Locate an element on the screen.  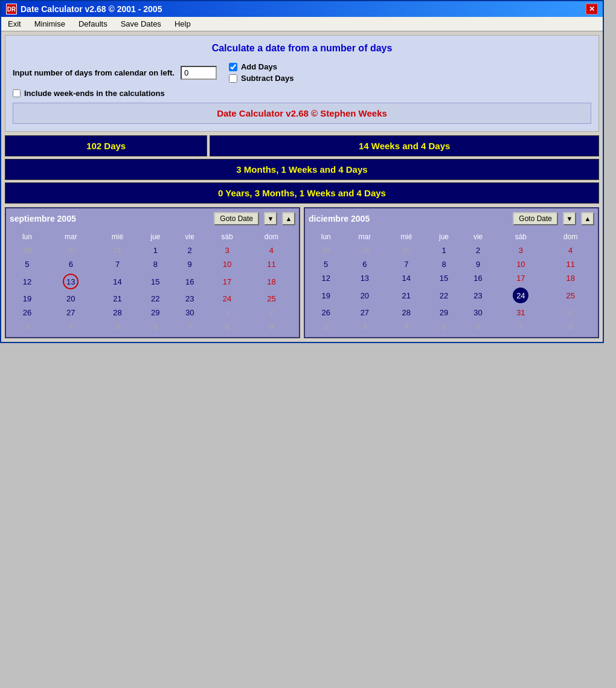
cal-left-goto: Goto Date is located at coordinates (237, 219).